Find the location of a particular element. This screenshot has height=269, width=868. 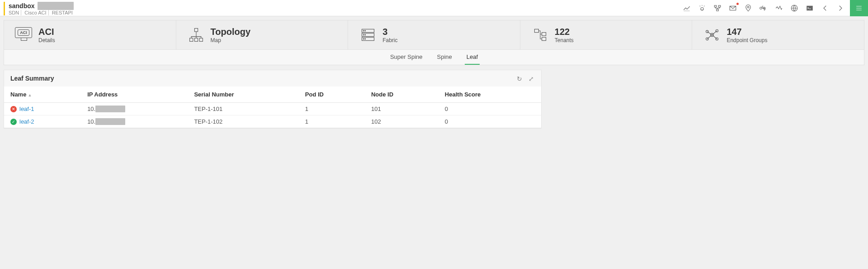

col-ip: IP Address is located at coordinates (134, 95).